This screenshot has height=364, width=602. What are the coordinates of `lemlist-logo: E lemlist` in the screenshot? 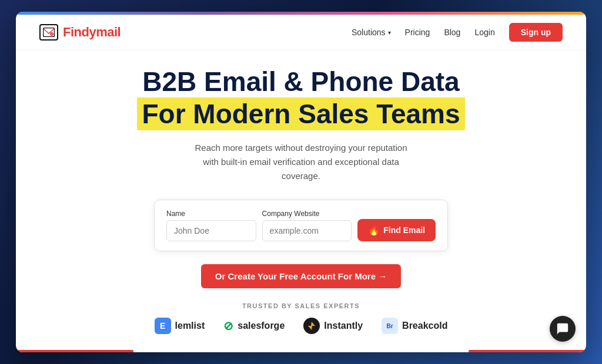 It's located at (180, 326).